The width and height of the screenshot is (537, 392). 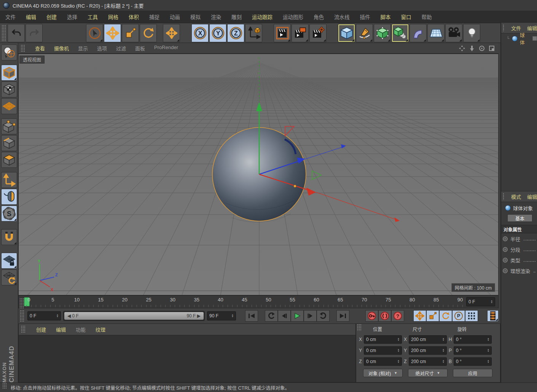 I want to click on menu-item-12: 运动跟踪, so click(x=262, y=17).